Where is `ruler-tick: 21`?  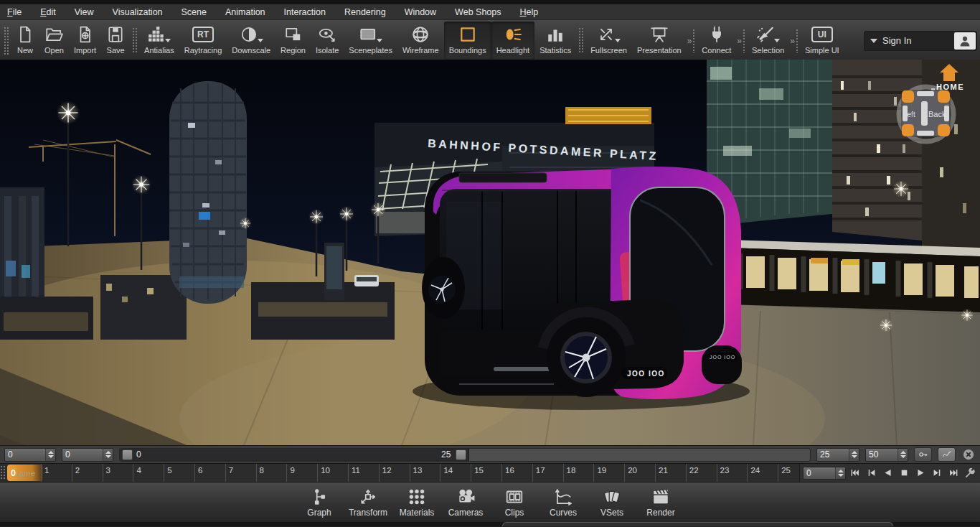
ruler-tick: 21 is located at coordinates (661, 472).